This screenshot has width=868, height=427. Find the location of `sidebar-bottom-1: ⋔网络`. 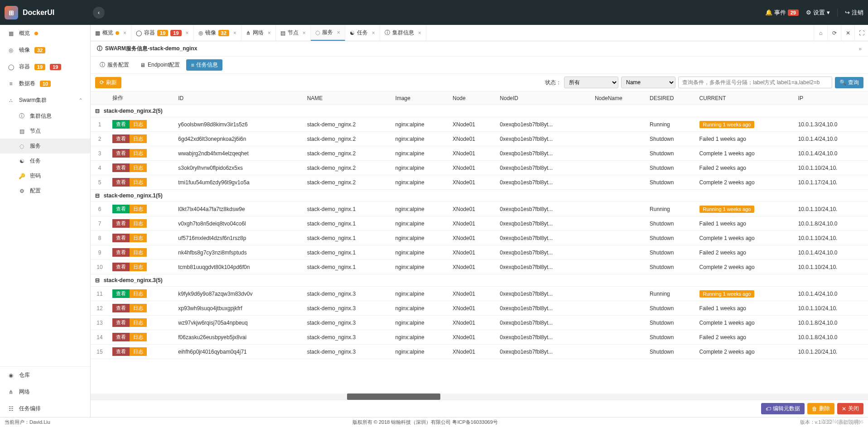

sidebar-bottom-1: ⋔网络 is located at coordinates (45, 392).